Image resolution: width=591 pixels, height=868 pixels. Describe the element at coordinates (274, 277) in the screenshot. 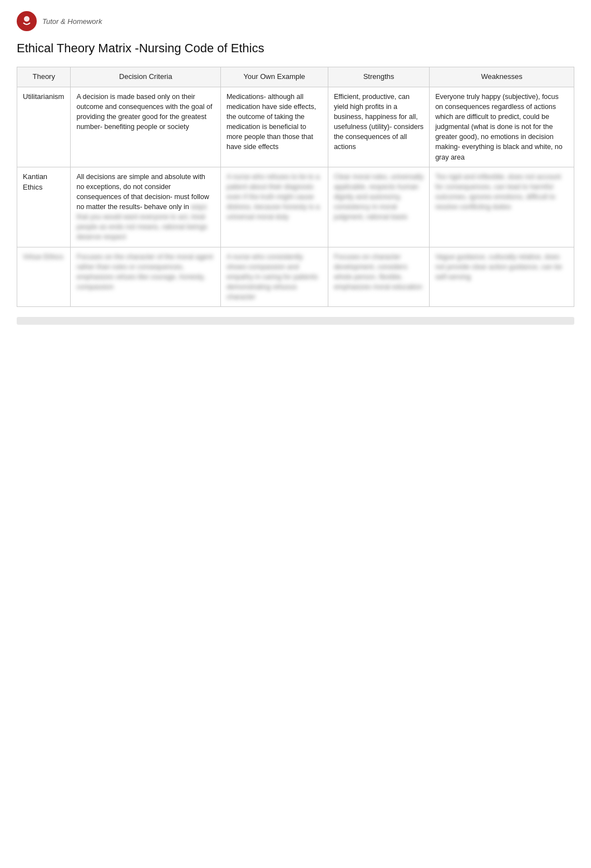

I see `example-virtue: A nurse who consistently shows compassio…` at that location.